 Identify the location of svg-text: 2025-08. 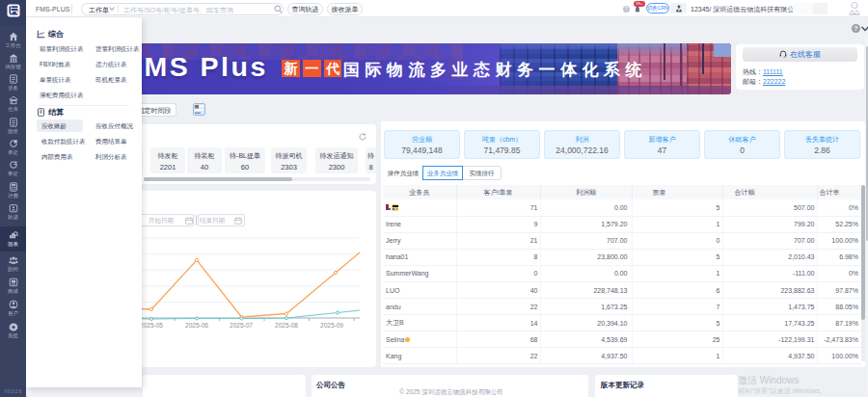
(286, 326).